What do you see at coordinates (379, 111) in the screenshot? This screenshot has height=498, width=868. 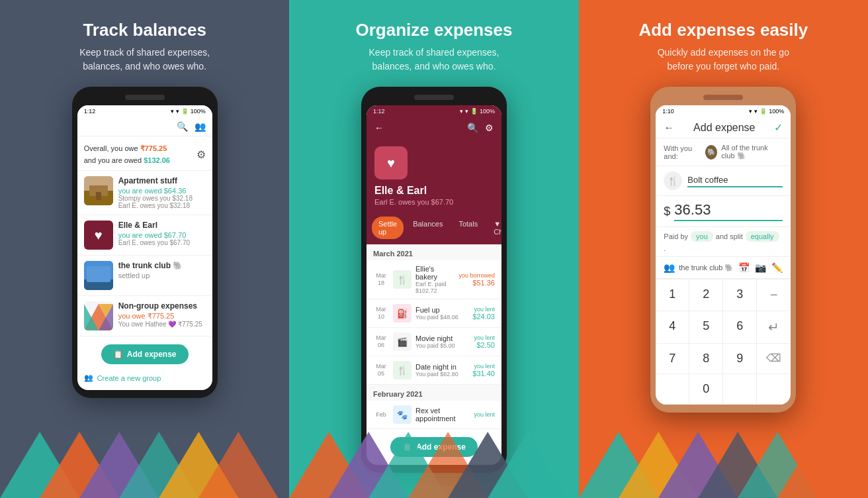 I see `status-time-2: 1:12` at bounding box center [379, 111].